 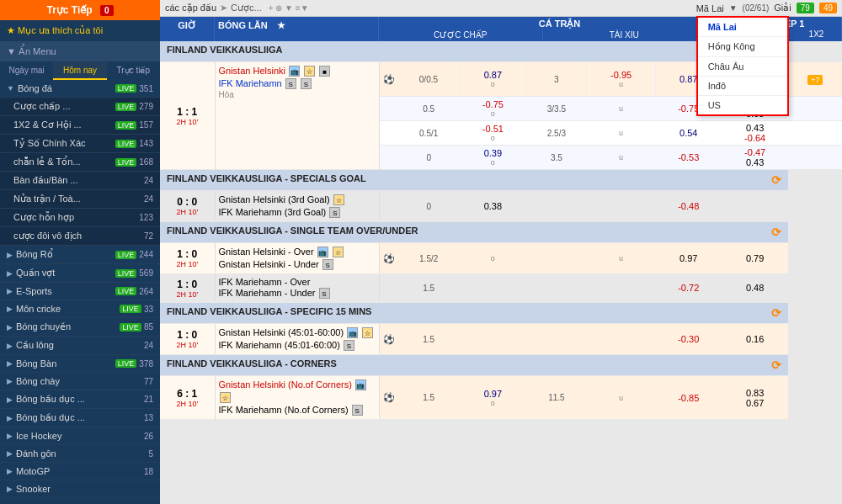 What do you see at coordinates (226, 397) in the screenshot?
I see `star-icon6: ☆` at bounding box center [226, 397].